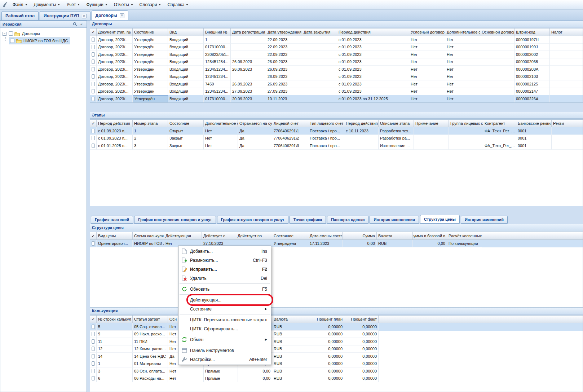  What do you see at coordinates (361, 123) in the screenshot?
I see `grid-column-header: Период действия л` at bounding box center [361, 123].